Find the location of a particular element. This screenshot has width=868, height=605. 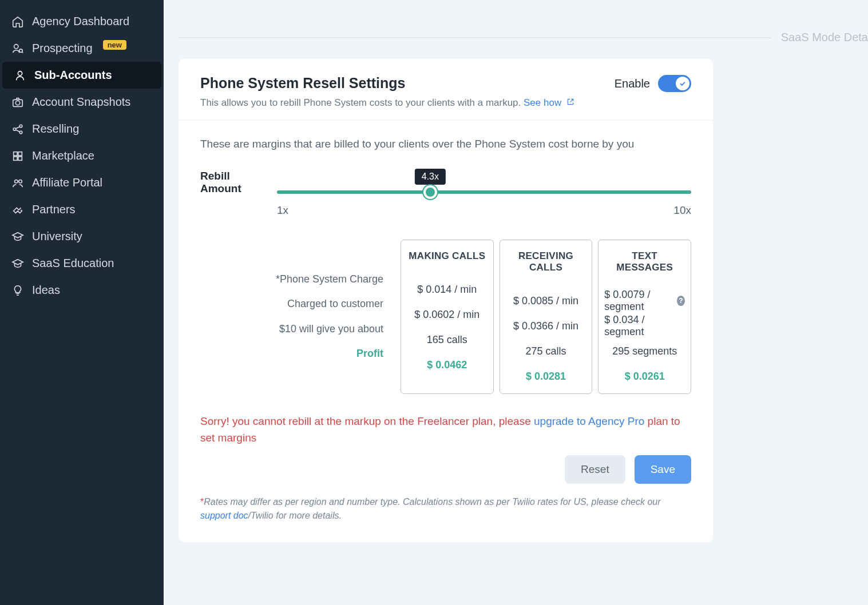

toggle-knob is located at coordinates (683, 83).